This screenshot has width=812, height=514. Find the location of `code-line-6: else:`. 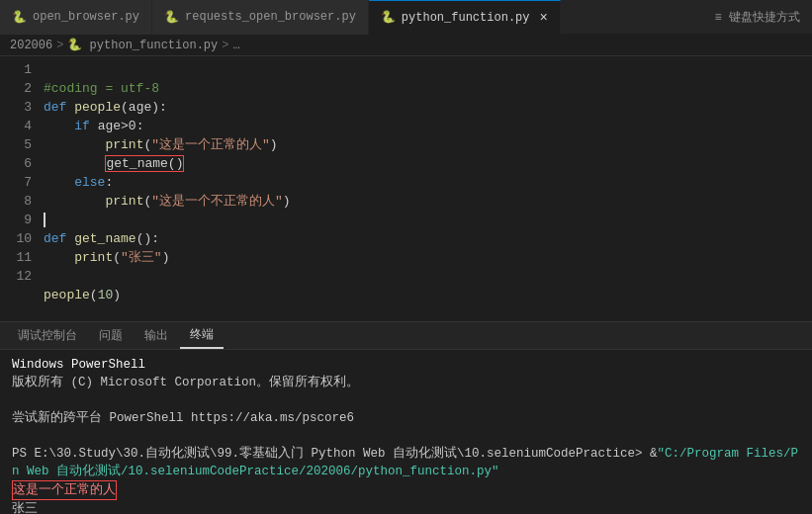

code-line-6: else: is located at coordinates (78, 182).